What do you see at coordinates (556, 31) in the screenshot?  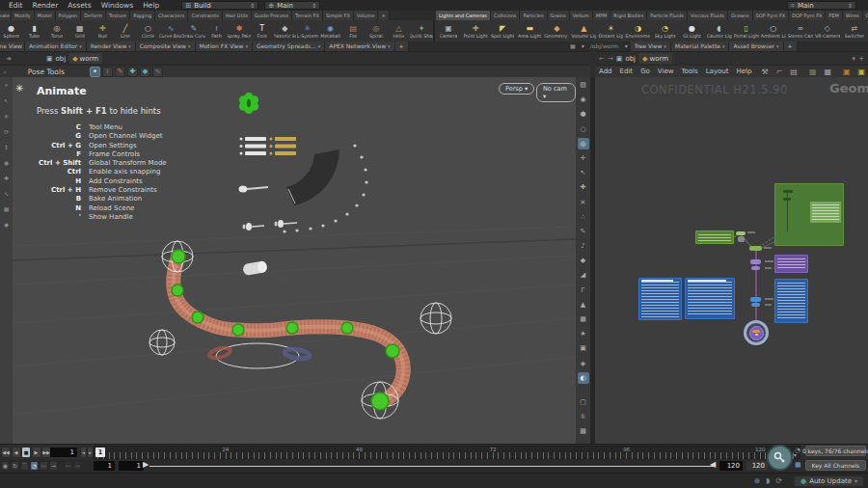 I see `shelf-tool-geometry-light: ◆Geometry Light` at bounding box center [556, 31].